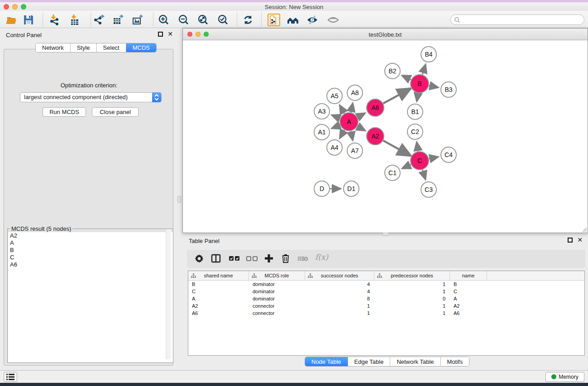 Image resolution: width=588 pixels, height=386 pixels. What do you see at coordinates (335, 148) in the screenshot?
I see `node-A4: A4` at bounding box center [335, 148].